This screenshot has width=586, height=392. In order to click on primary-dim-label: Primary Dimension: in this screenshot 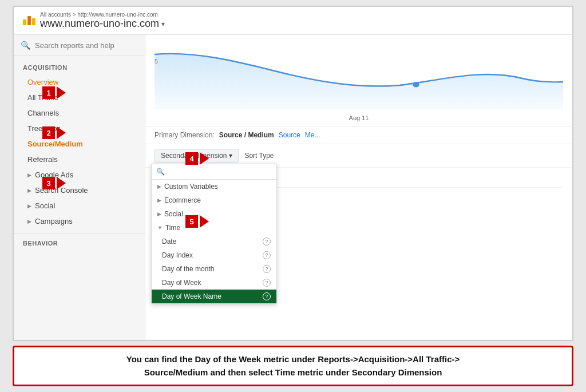, I will do `click(184, 135)`.